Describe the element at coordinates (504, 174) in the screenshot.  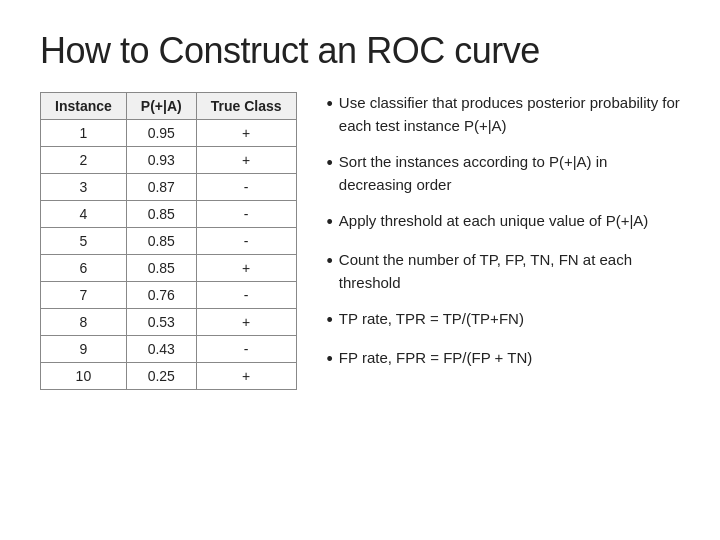
I see `bullet-item: •Sort the instances according to P(+|A) …` at that location.